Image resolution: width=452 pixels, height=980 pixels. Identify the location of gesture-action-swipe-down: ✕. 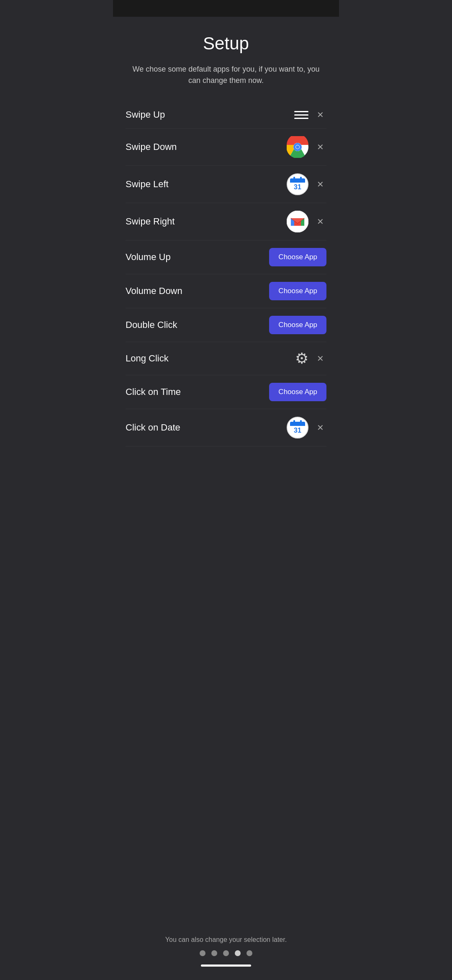
(306, 147).